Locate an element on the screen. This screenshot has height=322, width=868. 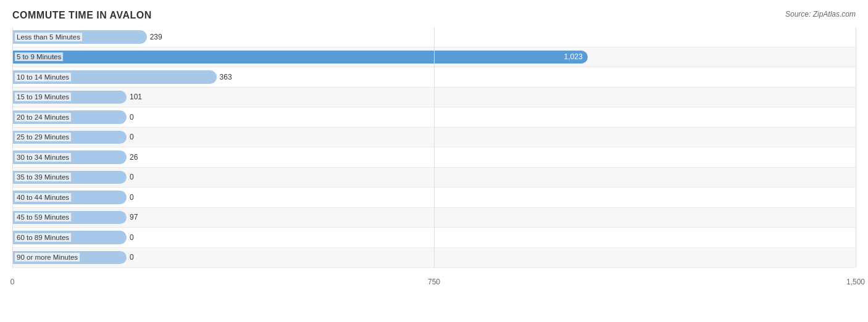
bar-value: 97 is located at coordinates (133, 217).